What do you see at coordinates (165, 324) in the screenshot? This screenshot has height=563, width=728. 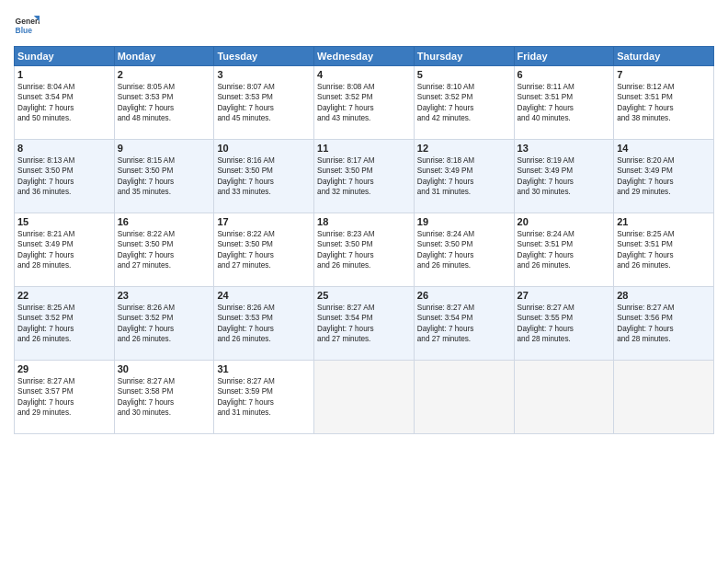 I see `day-details: Sunrise: 8:26 AMSunset: 3:52 PMDaylight:…` at bounding box center [165, 324].